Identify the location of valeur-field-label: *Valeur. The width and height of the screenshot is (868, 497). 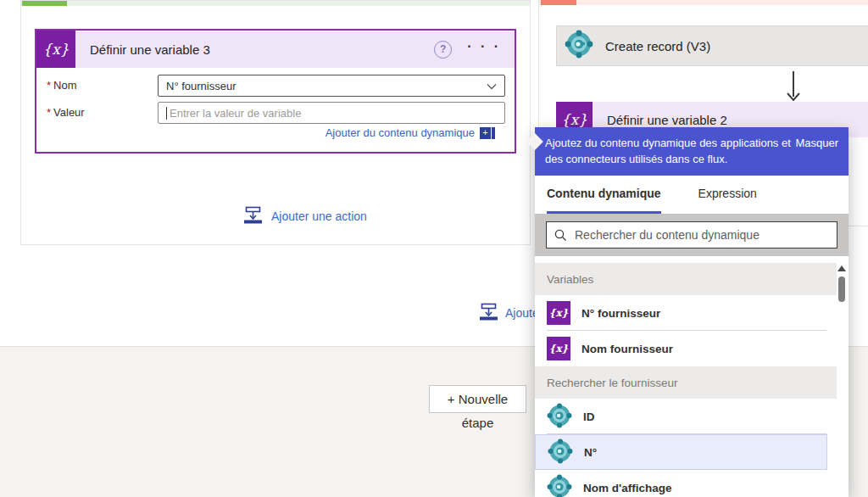
(66, 112).